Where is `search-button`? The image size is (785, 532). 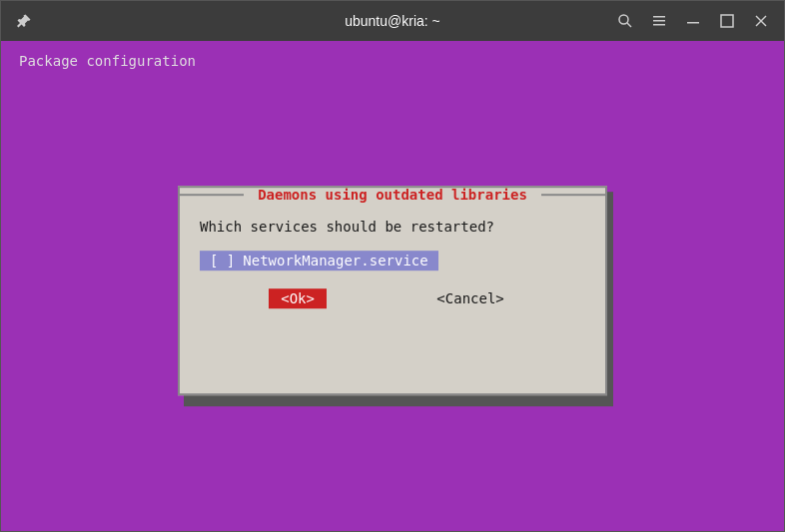
search-button is located at coordinates (625, 21).